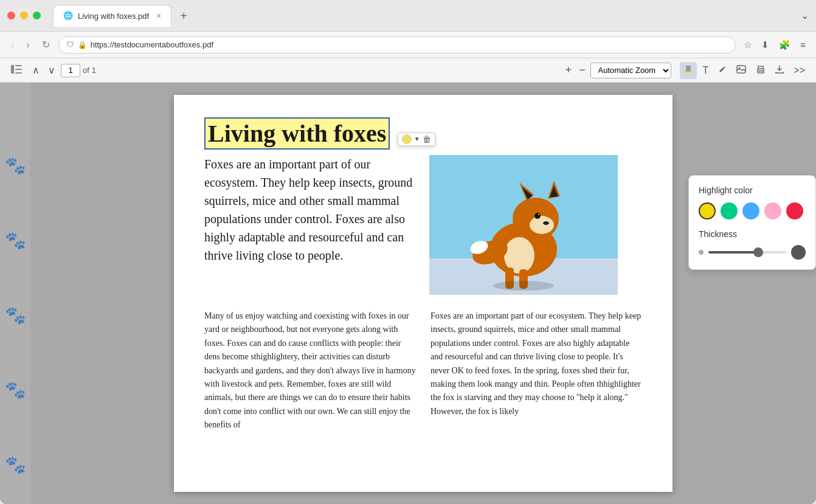 Image resolution: width=816 pixels, height=504 pixels. What do you see at coordinates (427, 139) in the screenshot?
I see `popup-delete-button: 🗑` at bounding box center [427, 139].